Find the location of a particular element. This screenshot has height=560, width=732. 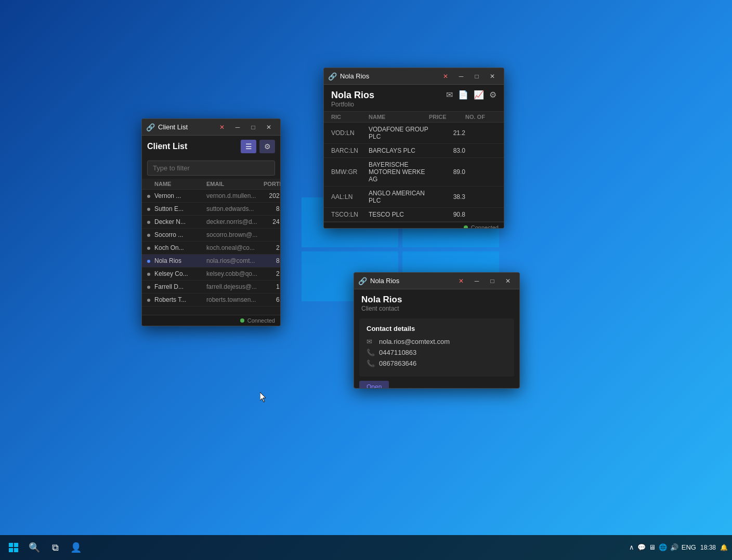

client-list-header-title: Client List is located at coordinates (167, 146).